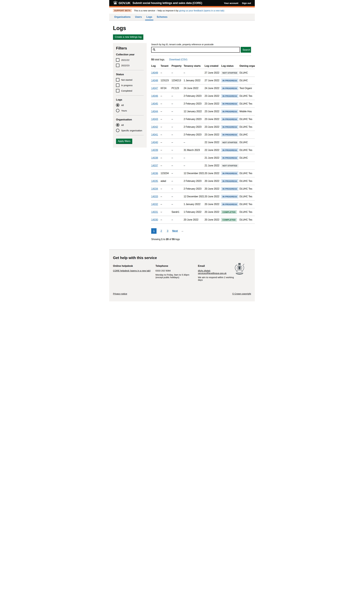  Describe the element at coordinates (155, 150) in the screenshot. I see `log-id-link: 14039` at that location.